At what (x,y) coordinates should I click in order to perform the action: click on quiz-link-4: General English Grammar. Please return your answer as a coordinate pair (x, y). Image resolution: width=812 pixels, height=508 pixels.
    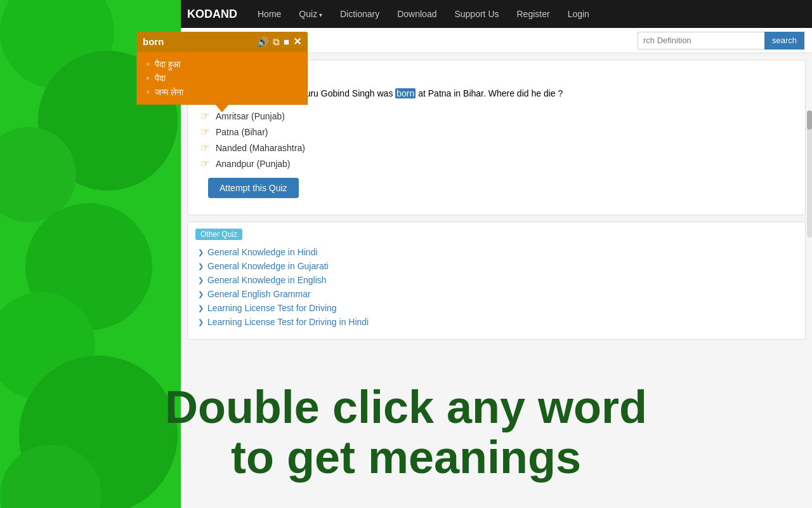
    Looking at the image, I should click on (496, 294).